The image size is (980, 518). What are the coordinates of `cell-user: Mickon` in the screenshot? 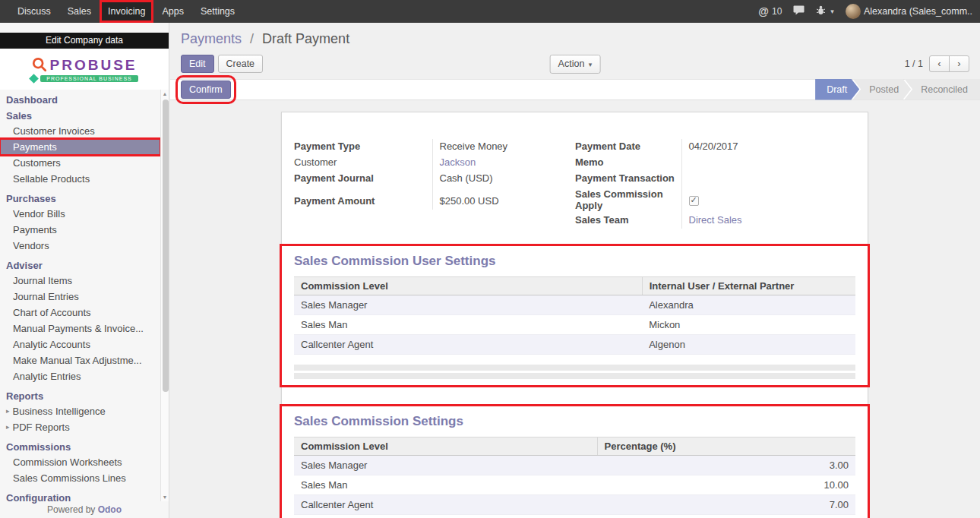 It's located at (749, 325).